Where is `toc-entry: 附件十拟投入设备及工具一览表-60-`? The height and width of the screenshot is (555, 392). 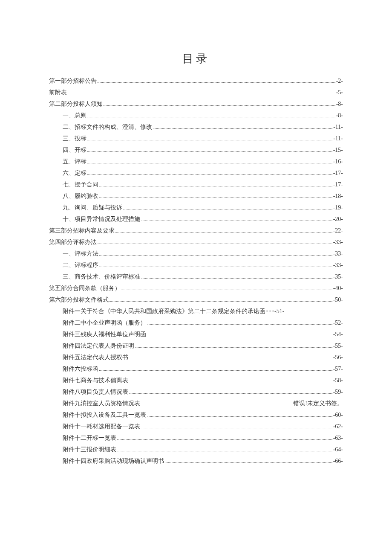 toc-entry: 附件十拟投入设备及工具一览表-60- is located at coordinates (196, 415).